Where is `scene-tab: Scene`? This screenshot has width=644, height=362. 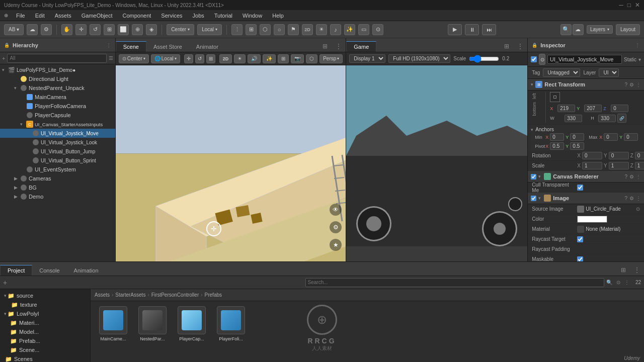 scene-tab: Scene is located at coordinates (131, 46).